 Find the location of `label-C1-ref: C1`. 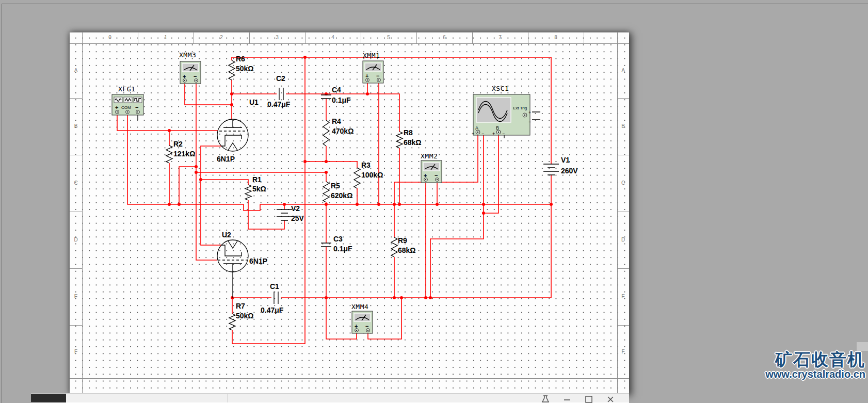

label-C1-ref: C1 is located at coordinates (275, 286).